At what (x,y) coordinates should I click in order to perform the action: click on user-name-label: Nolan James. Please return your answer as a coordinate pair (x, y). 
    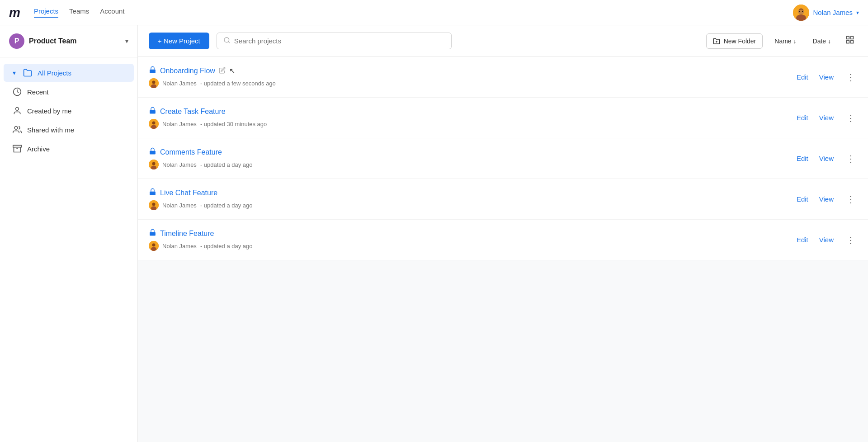
    Looking at the image, I should click on (833, 13).